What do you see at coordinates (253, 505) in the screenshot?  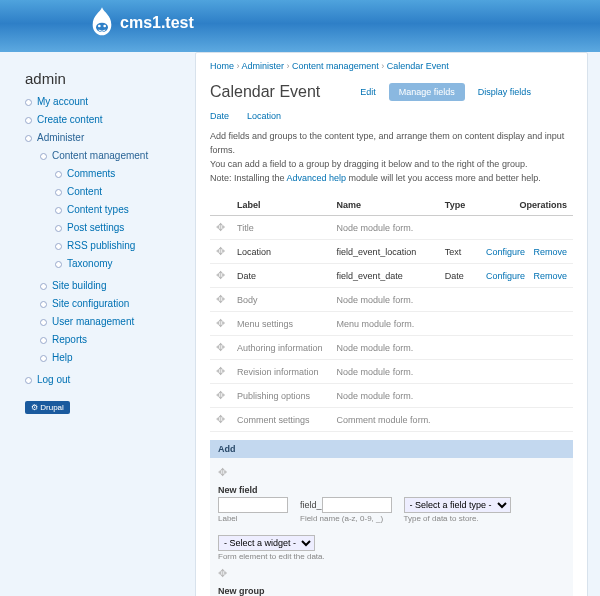 I see `new-field-label-input` at bounding box center [253, 505].